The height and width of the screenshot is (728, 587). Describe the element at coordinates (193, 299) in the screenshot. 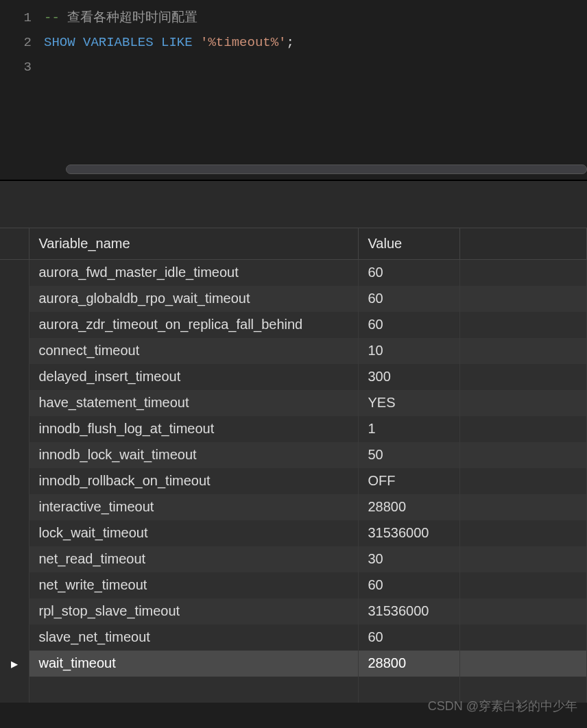

I see `cell-variable-name: aurora_globaldb_rpo_wait_timeout` at that location.